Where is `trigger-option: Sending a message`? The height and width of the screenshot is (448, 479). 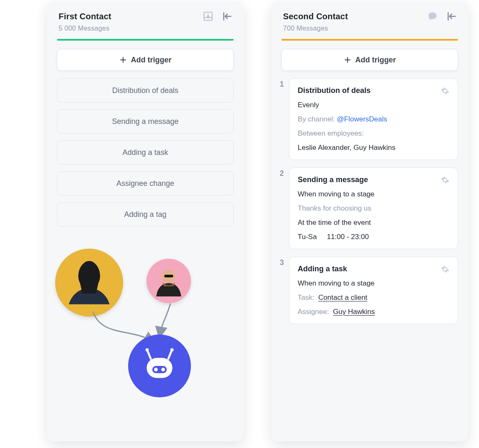
trigger-option: Sending a message is located at coordinates (145, 121).